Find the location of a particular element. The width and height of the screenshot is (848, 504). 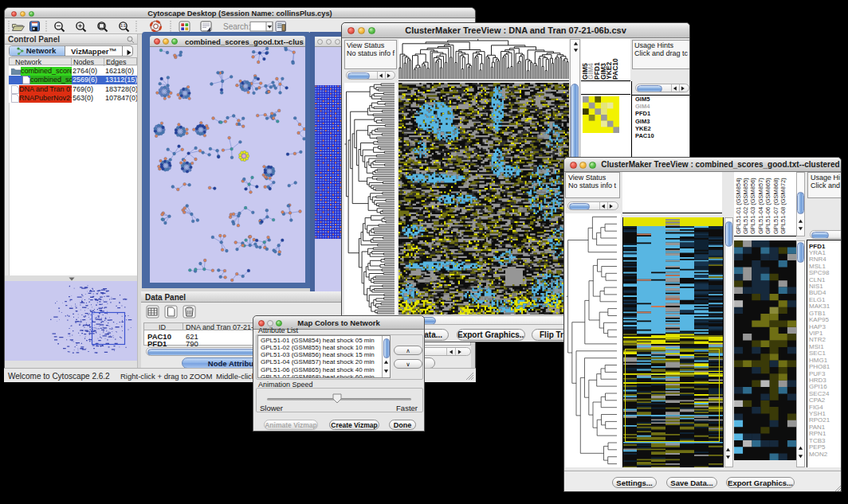

svg-text: GPL51-04 (GSM857) is located at coordinates (760, 205).